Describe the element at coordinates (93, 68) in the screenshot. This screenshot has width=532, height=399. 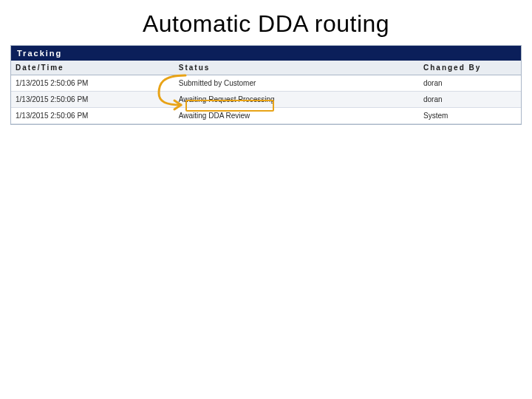
I see `col-header-date: Date/Time` at that location.